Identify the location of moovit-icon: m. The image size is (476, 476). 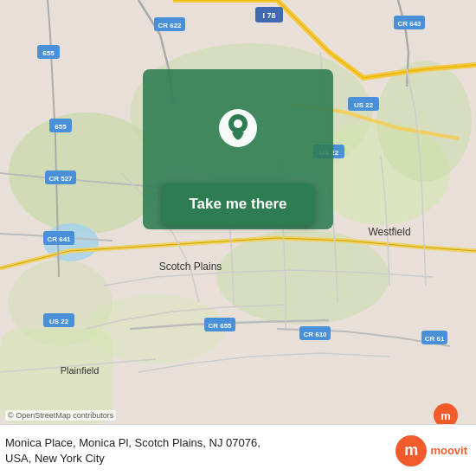
(411, 451).